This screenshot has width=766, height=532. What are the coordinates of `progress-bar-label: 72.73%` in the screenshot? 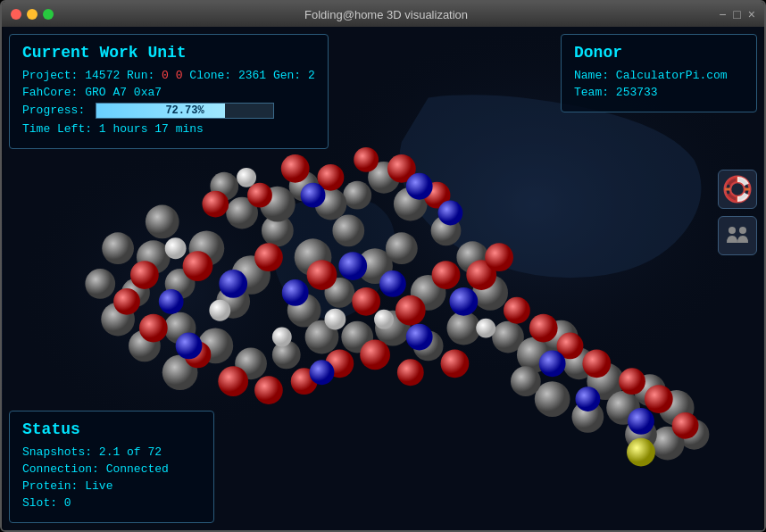 It's located at (185, 111).